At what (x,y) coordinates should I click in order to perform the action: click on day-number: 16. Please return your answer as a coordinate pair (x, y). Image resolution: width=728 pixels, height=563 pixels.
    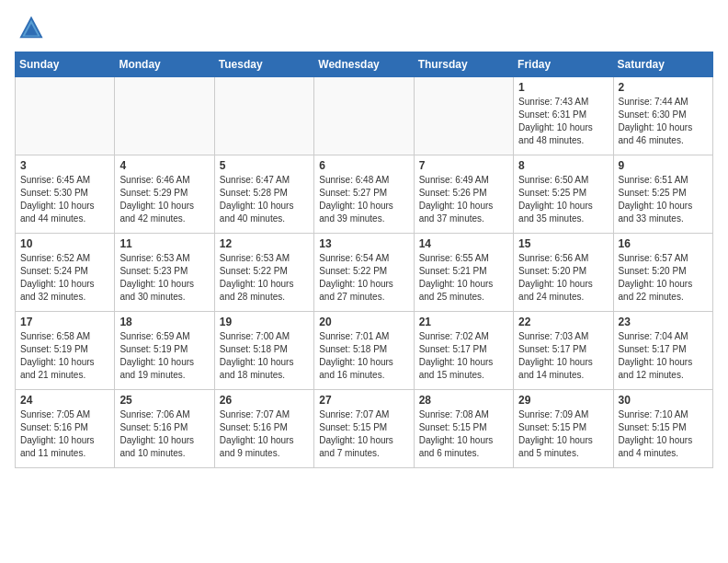
    Looking at the image, I should click on (664, 244).